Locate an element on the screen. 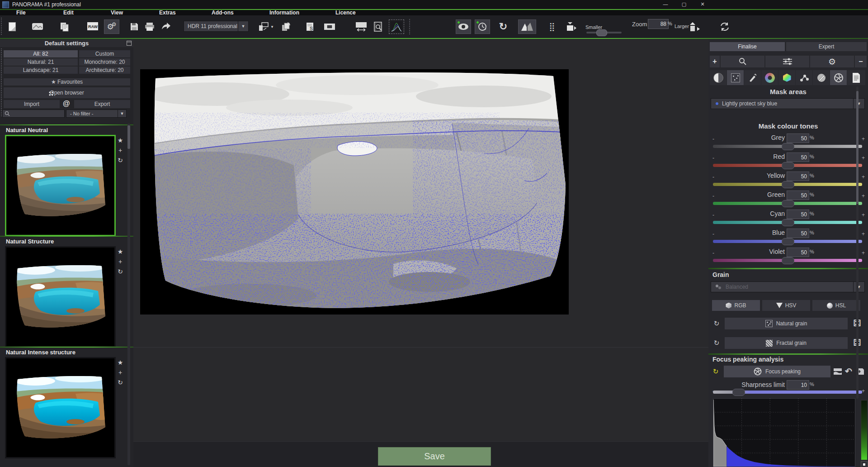 The height and width of the screenshot is (467, 868). preset-search-input is located at coordinates (33, 114).